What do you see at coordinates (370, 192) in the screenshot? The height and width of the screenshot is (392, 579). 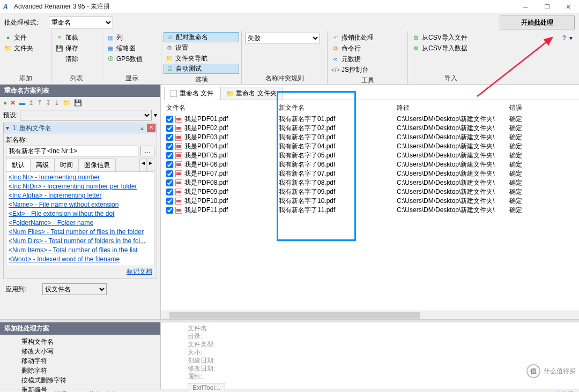 I see `table-row: 我是PDF09.pdf我有新名字了09.pdfC:\Users\DM\Deskt…` at bounding box center [370, 192].